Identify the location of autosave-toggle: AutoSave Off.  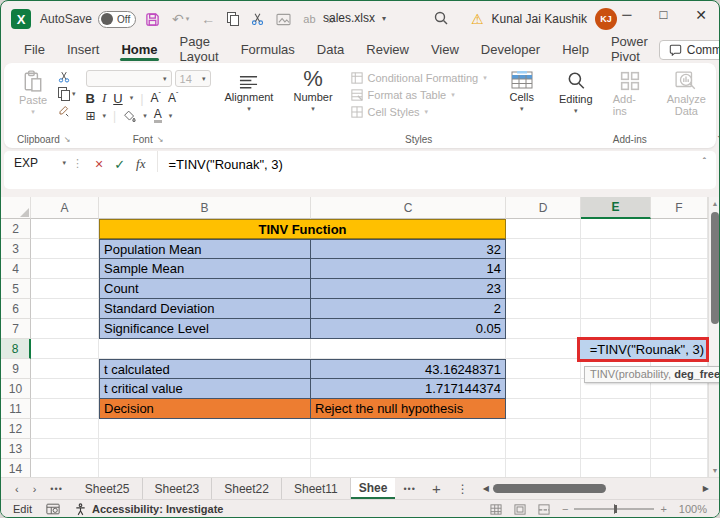
(88, 20).